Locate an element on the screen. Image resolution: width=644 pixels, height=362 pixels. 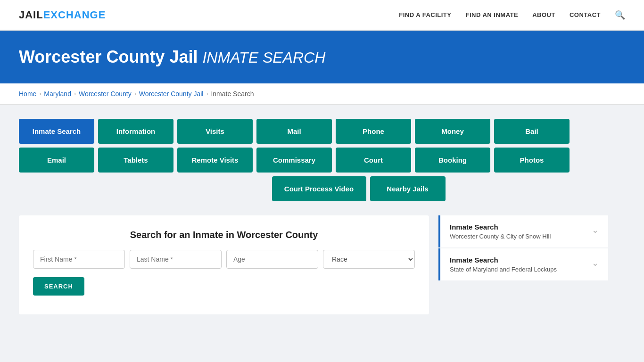
nav-contact: CONTACT is located at coordinates (585, 15).